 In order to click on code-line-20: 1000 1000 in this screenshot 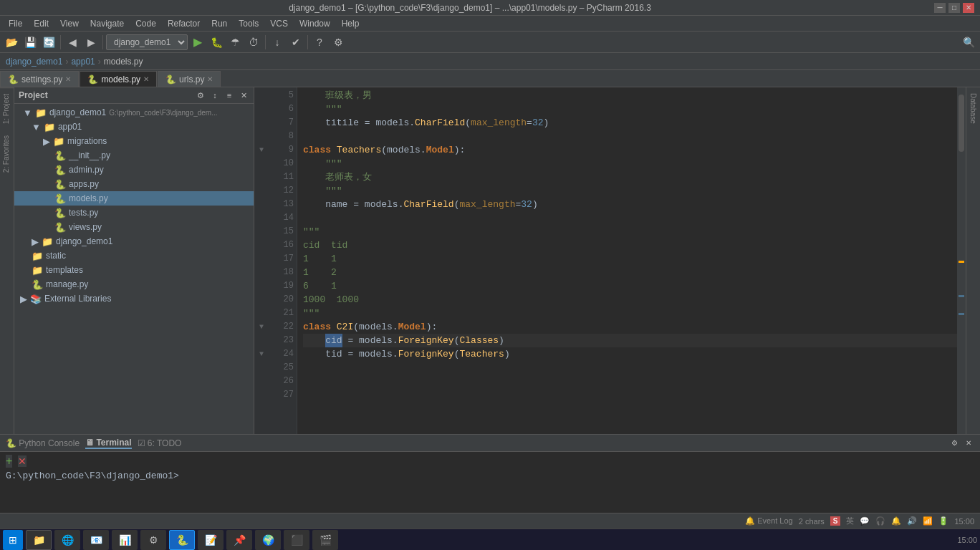, I will do `click(630, 299)`.